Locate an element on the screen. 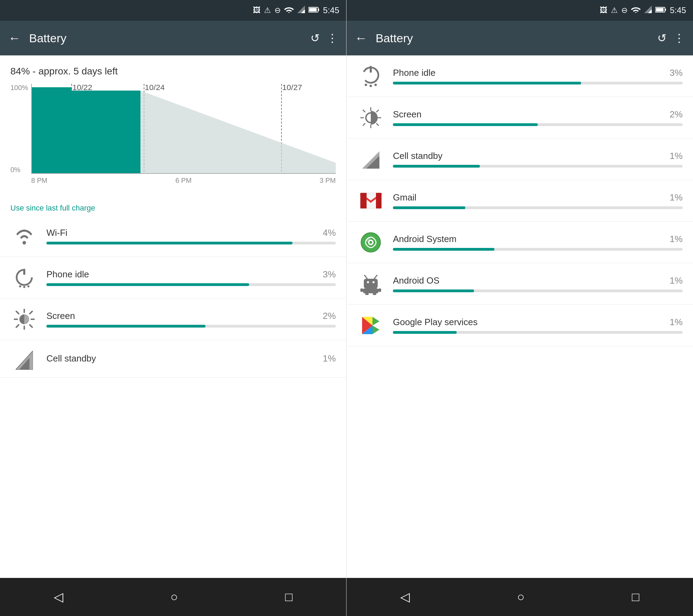 The height and width of the screenshot is (616, 693). android-os-bar-fill is located at coordinates (433, 291).